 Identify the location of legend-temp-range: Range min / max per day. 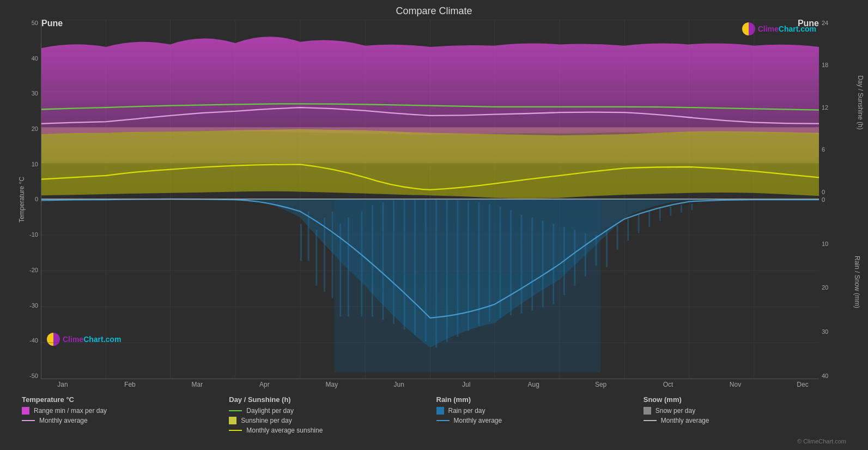
(123, 411).